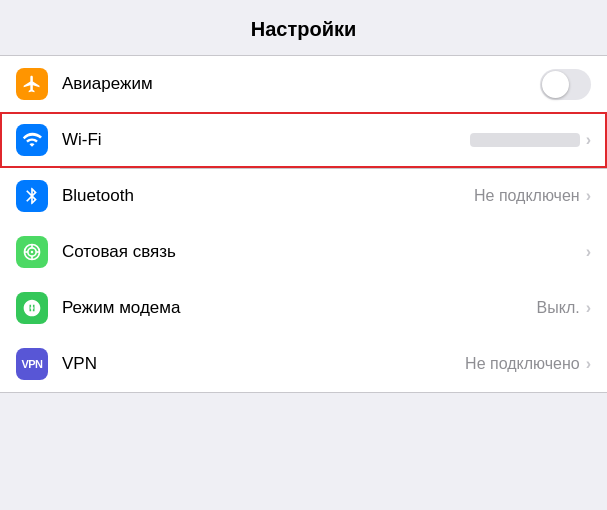 Image resolution: width=607 pixels, height=510 pixels. Describe the element at coordinates (324, 252) in the screenshot. I see `cellular-label: Сотовая связь` at that location.